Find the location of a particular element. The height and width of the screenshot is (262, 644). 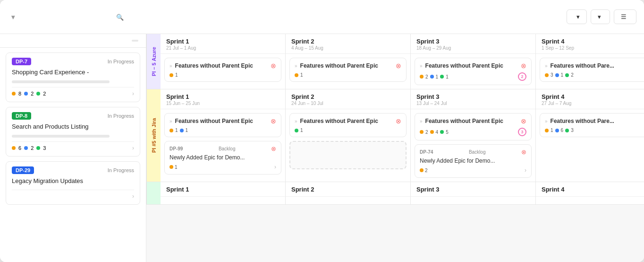

sprint-name: Sprint 1 is located at coordinates (223, 189).